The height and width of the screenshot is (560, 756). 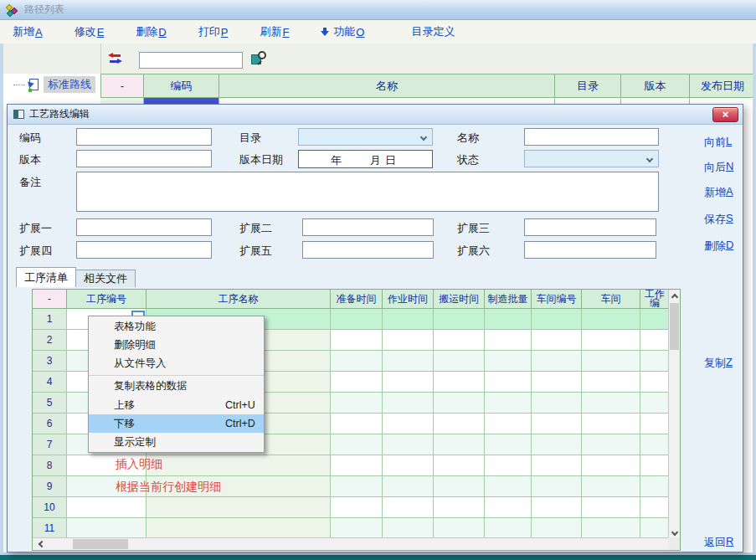 What do you see at coordinates (176, 363) in the screenshot?
I see `context-menu-item: 从文件导入` at bounding box center [176, 363].